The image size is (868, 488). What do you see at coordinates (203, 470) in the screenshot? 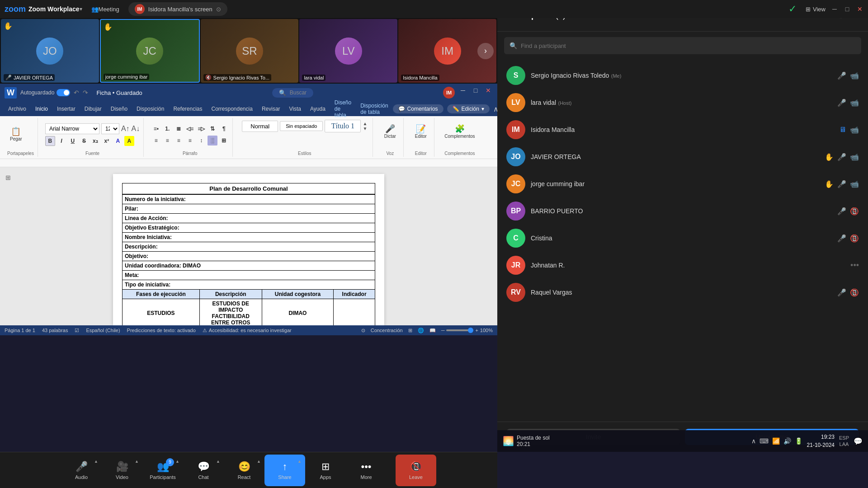
I see `chat-button: 💬 Chat ▲` at bounding box center [203, 470].